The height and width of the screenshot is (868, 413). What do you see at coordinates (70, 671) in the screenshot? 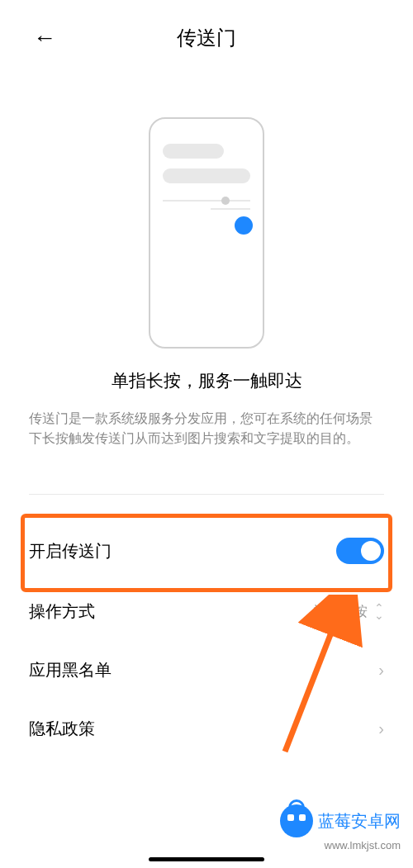
I see `app-blacklist-label: 应用黑名单` at bounding box center [70, 671].